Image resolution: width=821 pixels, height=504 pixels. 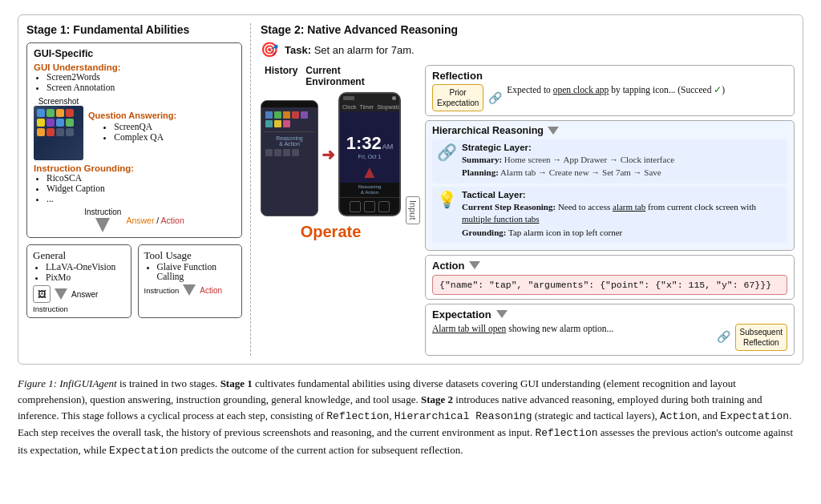 What do you see at coordinates (155, 220) in the screenshot?
I see `answer-action-label: Answer / Action` at bounding box center [155, 220].